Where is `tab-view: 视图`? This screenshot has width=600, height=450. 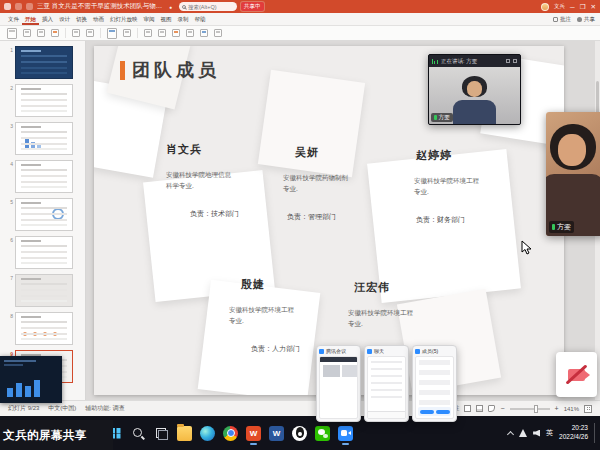 tab-view: 视图 is located at coordinates (166, 20).